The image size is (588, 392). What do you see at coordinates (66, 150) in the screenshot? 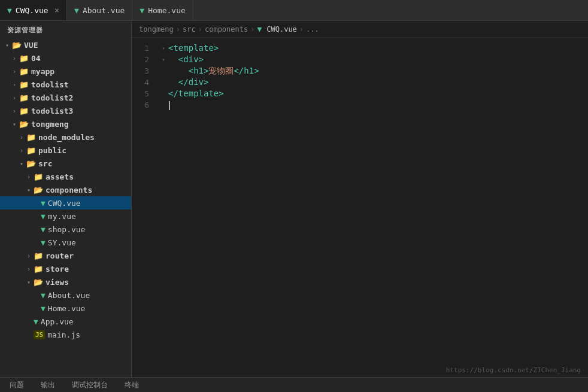
I see `tree-item-folder-public: ›📁public` at bounding box center [66, 150].